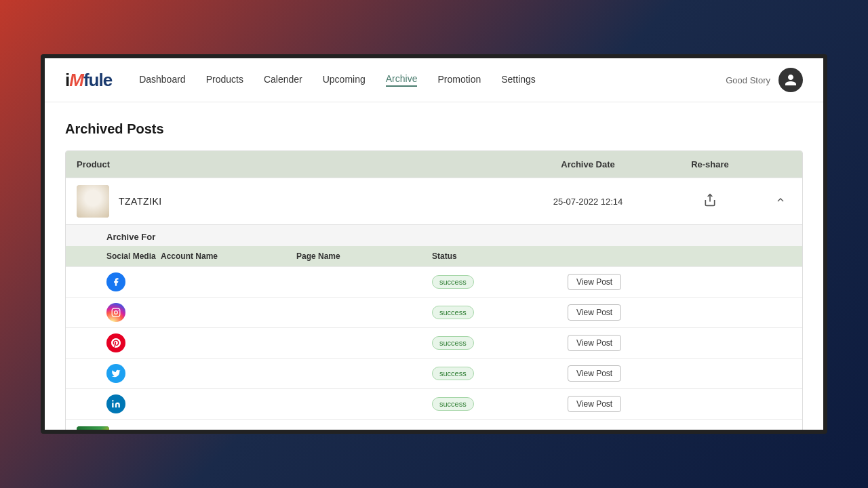 This screenshot has height=488, width=868. I want to click on product-cell-7up: 7UP FREE 33cl, so click(298, 428).